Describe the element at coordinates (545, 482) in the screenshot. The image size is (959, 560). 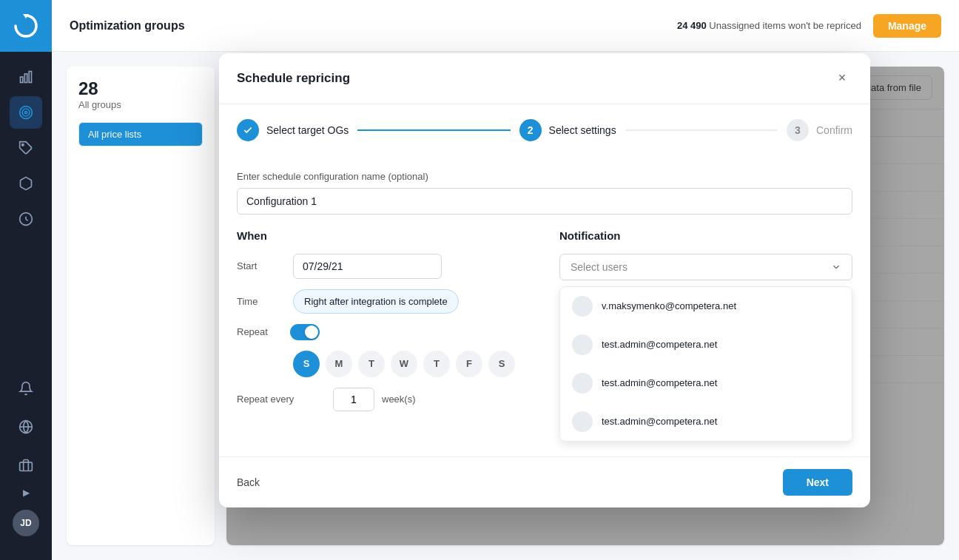
I see `modal-footer: Back Next` at that location.